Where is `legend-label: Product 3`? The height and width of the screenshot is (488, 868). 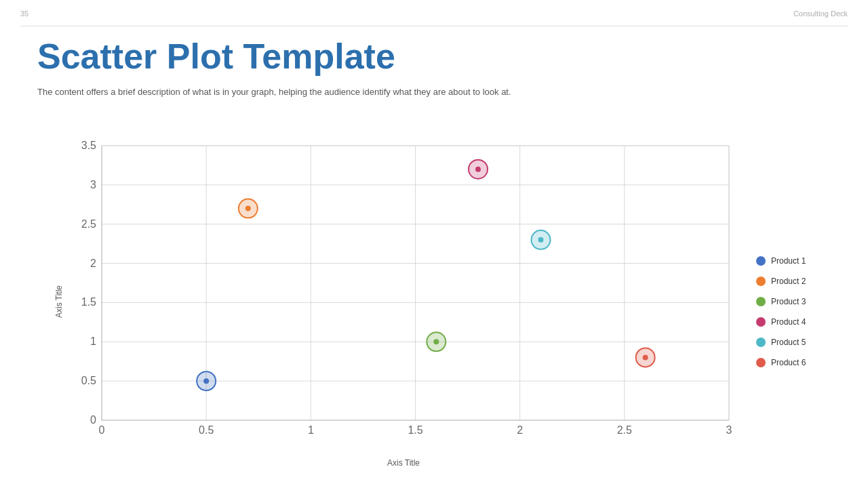
legend-label: Product 3 is located at coordinates (788, 302).